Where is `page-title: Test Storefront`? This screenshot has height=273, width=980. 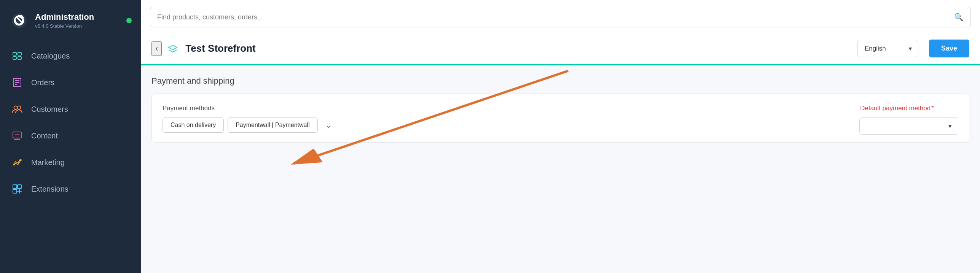
page-title: Test Storefront is located at coordinates (518, 49).